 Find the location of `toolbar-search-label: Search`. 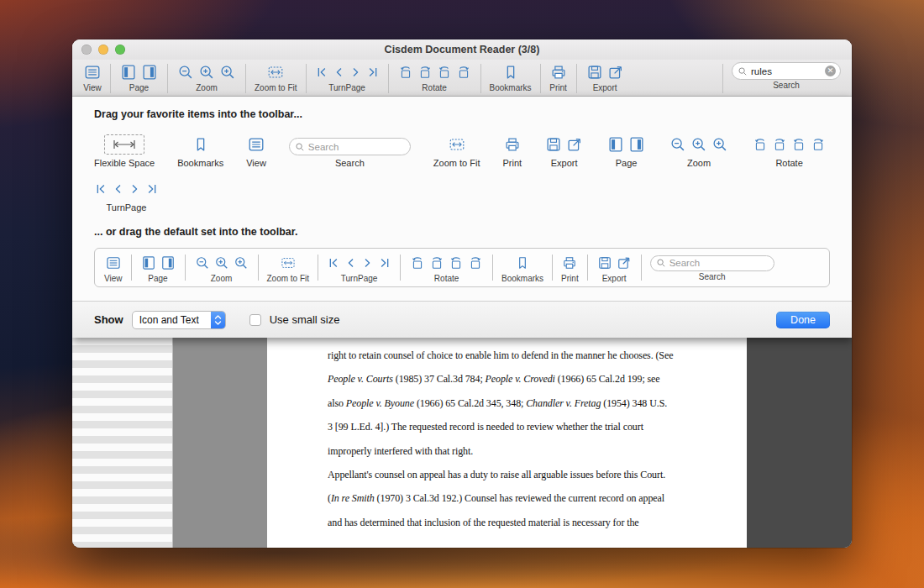

toolbar-search-label: Search is located at coordinates (786, 86).